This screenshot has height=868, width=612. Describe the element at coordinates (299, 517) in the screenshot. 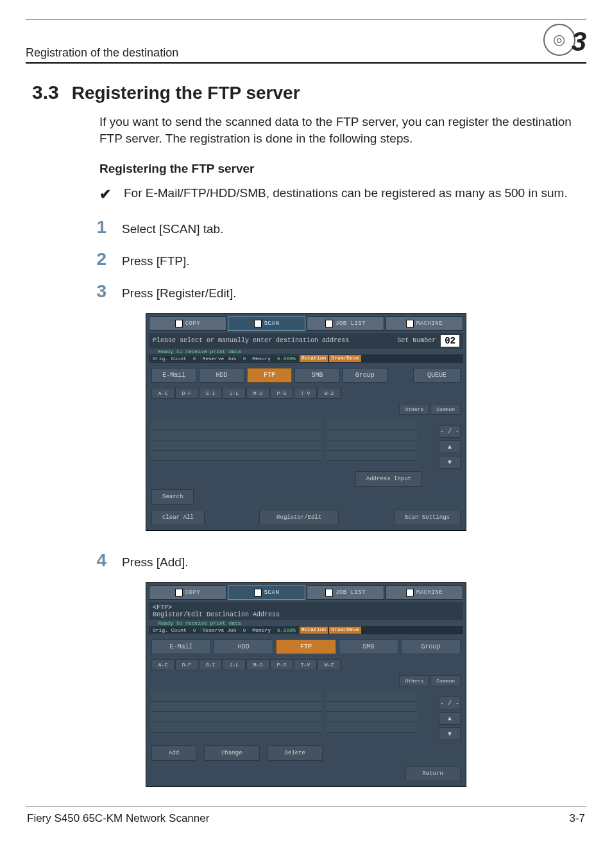

I see `register-edit-button: Register/Edit` at that location.